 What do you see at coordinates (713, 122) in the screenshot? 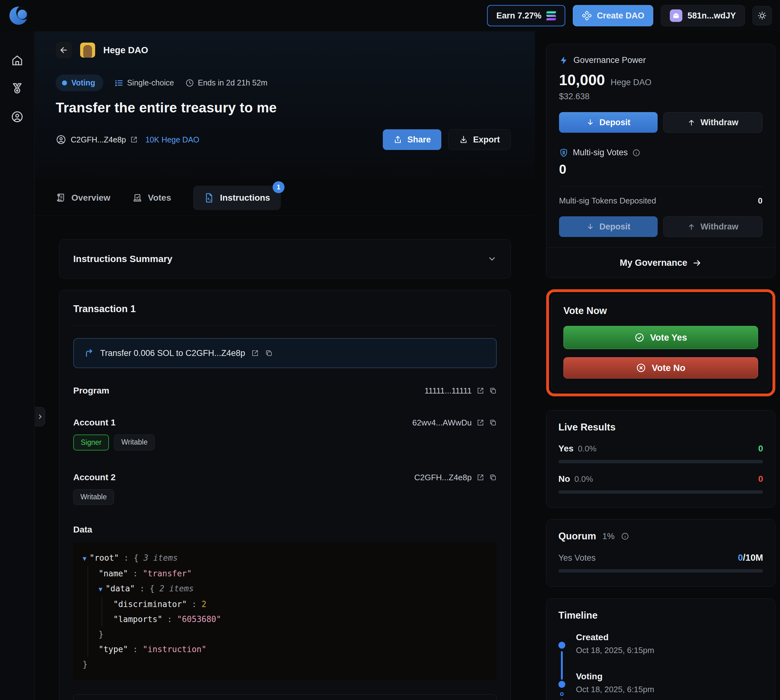
I see `withdraw-button: Withdraw` at bounding box center [713, 122].